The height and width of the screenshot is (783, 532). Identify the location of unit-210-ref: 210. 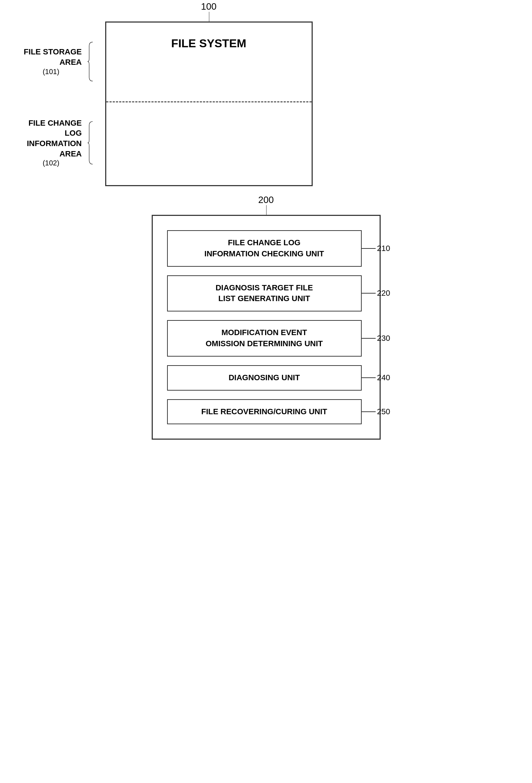
(376, 248).